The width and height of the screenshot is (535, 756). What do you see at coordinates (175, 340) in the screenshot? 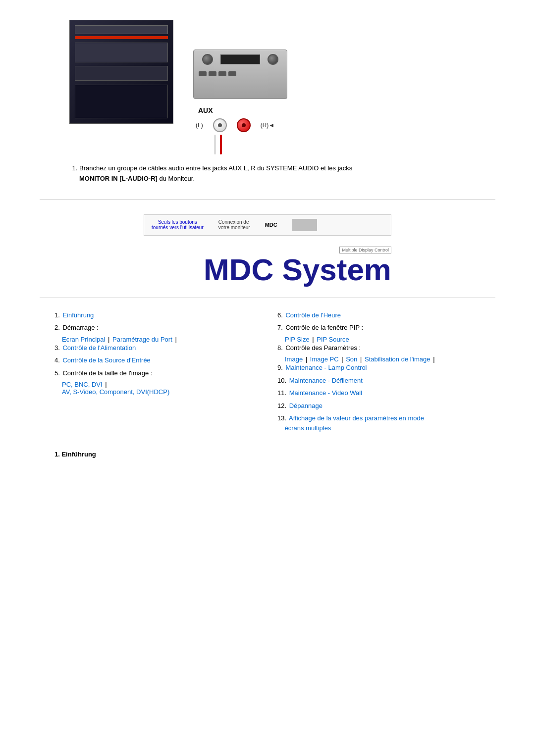
I see `toc-sep-2b: |` at bounding box center [175, 340].